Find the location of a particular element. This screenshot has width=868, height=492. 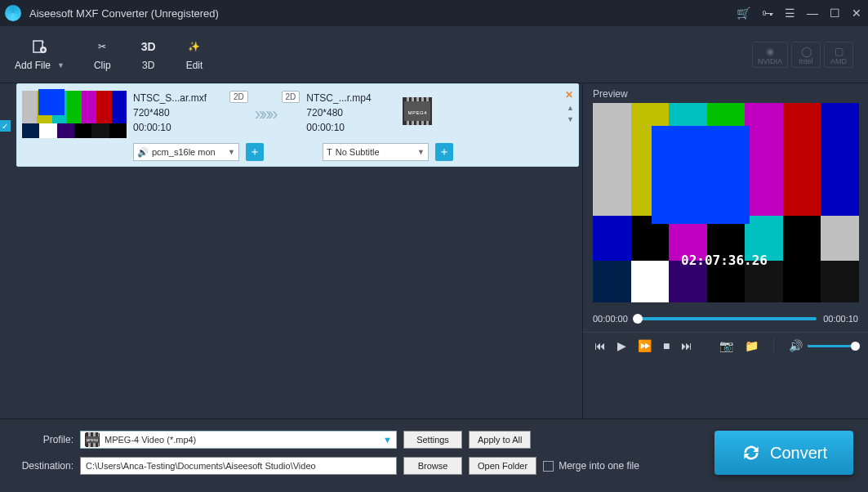

three-d-icon: 3D is located at coordinates (149, 47).